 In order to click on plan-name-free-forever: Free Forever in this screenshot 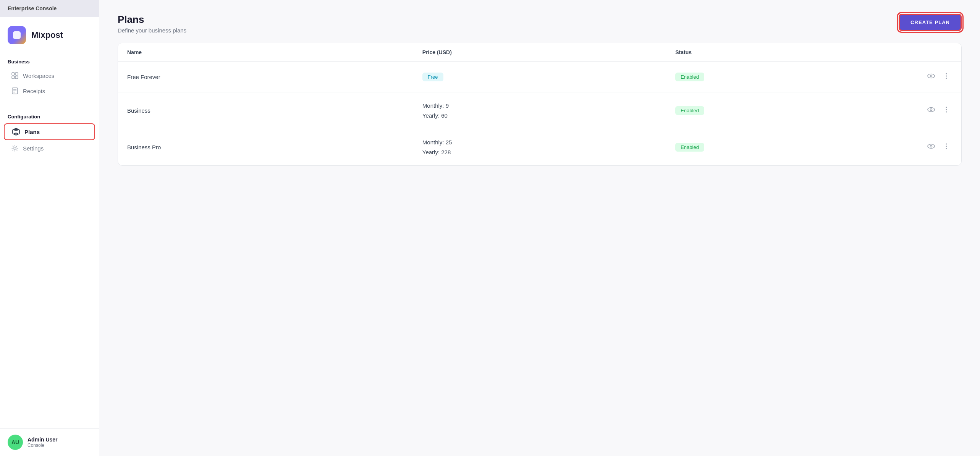, I will do `click(266, 77)`.